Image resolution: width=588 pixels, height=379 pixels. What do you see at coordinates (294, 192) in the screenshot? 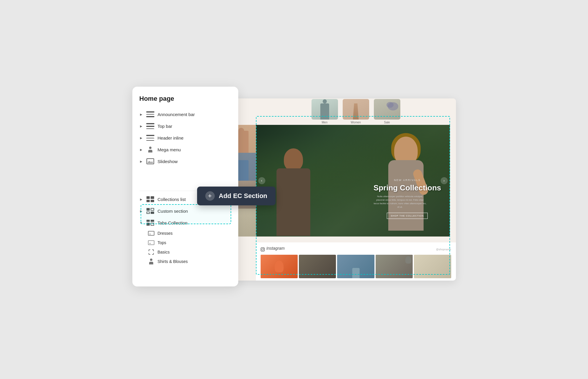
I see `hero-man-figure` at bounding box center [294, 192].